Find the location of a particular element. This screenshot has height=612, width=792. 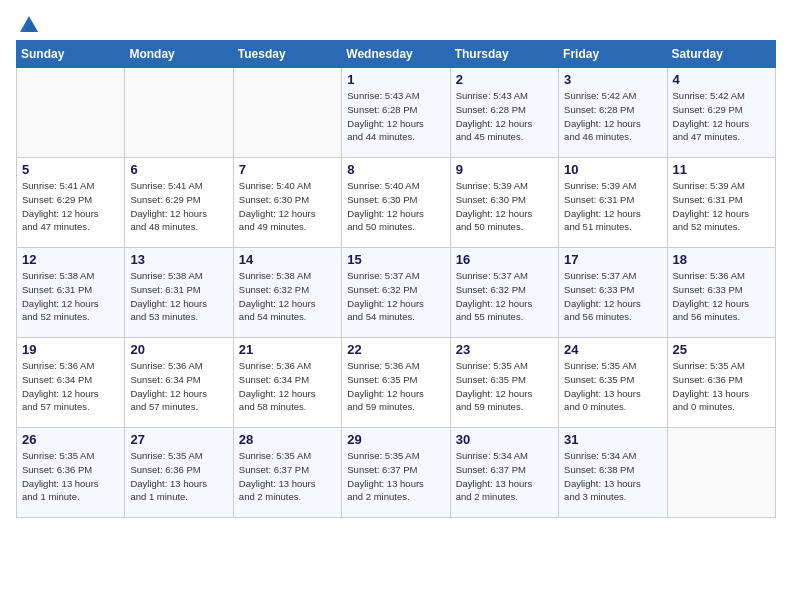

day-info: Sunrise: 5:34 AM Sunset: 6:38 PM Dayligh… is located at coordinates (612, 476).